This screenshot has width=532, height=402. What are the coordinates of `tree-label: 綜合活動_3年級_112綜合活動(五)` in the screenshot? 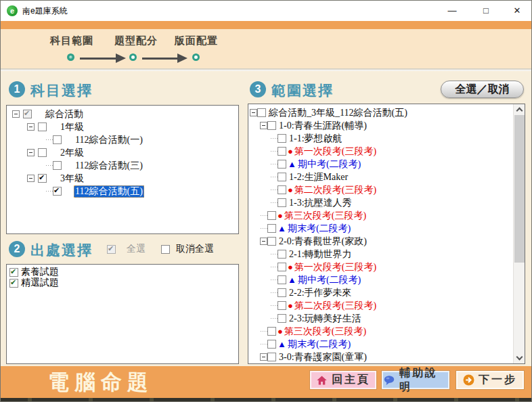 It's located at (338, 113).